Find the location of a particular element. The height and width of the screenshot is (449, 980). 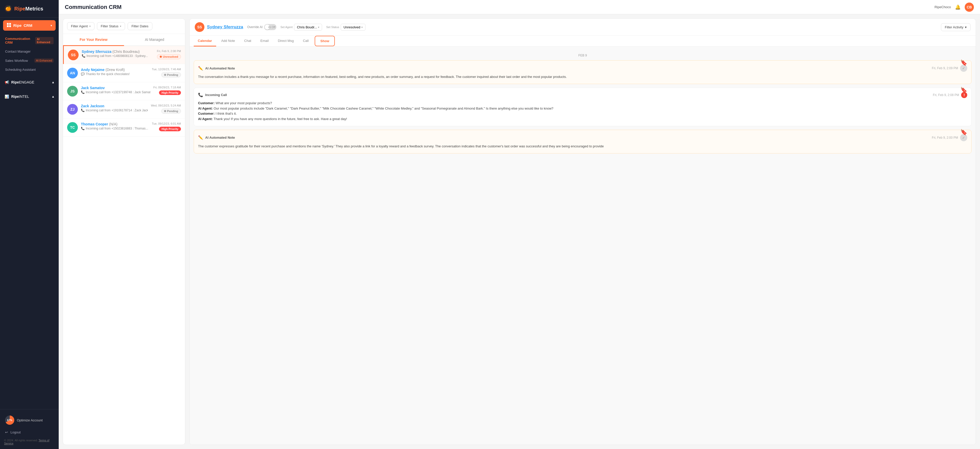

agent-name-value: Chris Boudr... is located at coordinates (307, 27).